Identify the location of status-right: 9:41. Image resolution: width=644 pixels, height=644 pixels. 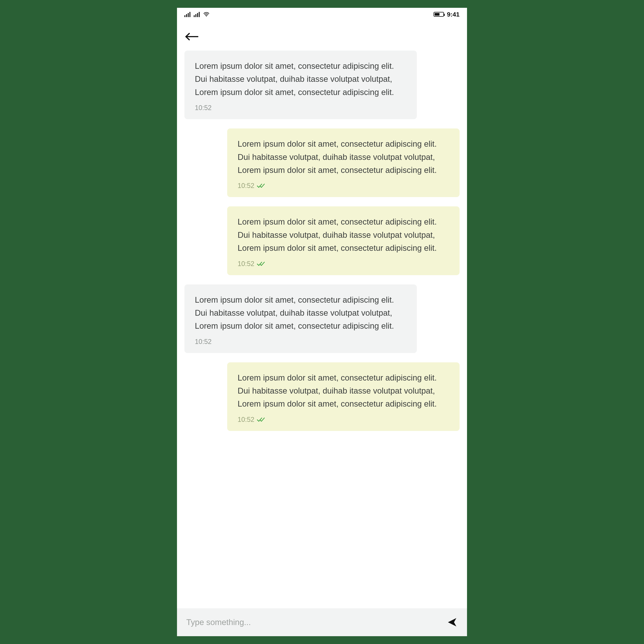
(447, 14).